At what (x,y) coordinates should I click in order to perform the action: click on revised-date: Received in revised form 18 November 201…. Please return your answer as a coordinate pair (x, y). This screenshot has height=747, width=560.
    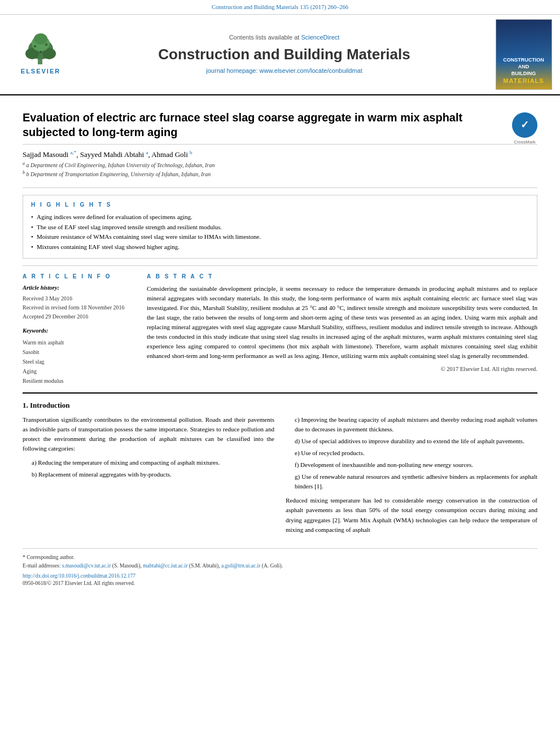
    Looking at the image, I should click on (79, 308).